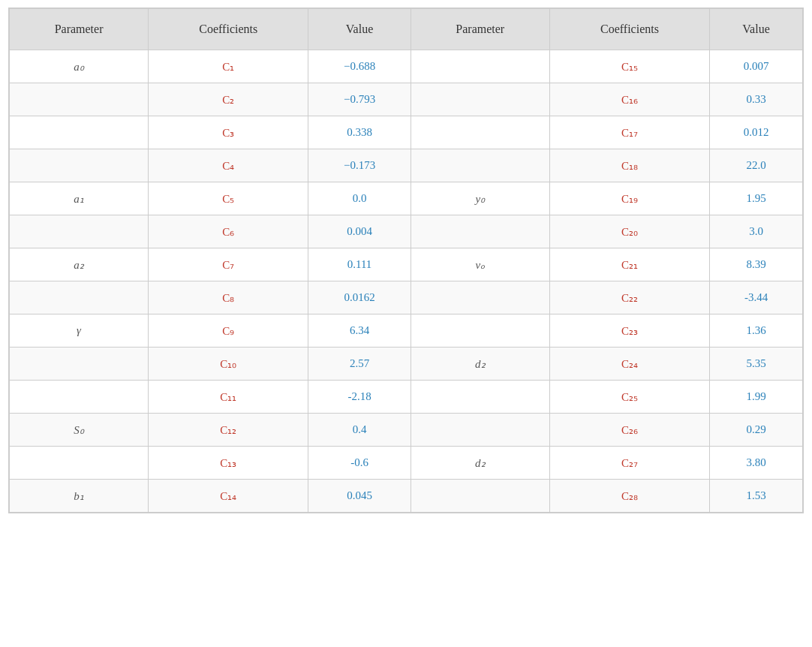  What do you see at coordinates (756, 100) in the screenshot?
I see `cell-r1-c5: 0.33` at bounding box center [756, 100].